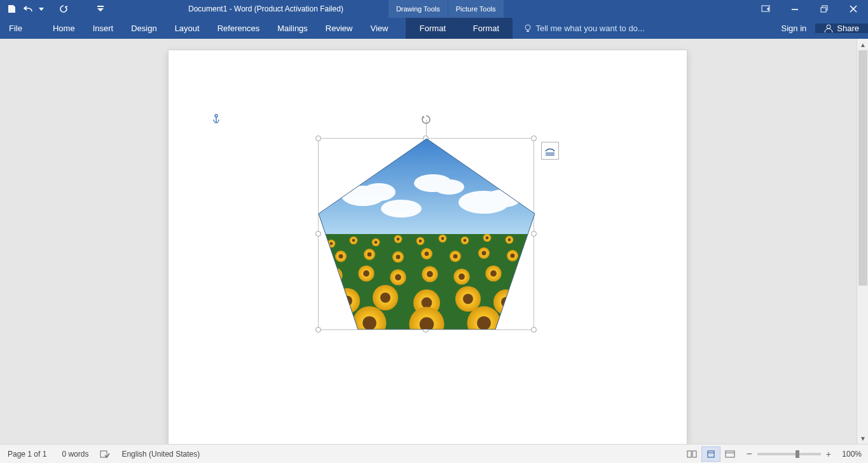 The height and width of the screenshot is (463, 868). Describe the element at coordinates (64, 9) in the screenshot. I see `redo-icon` at that location.